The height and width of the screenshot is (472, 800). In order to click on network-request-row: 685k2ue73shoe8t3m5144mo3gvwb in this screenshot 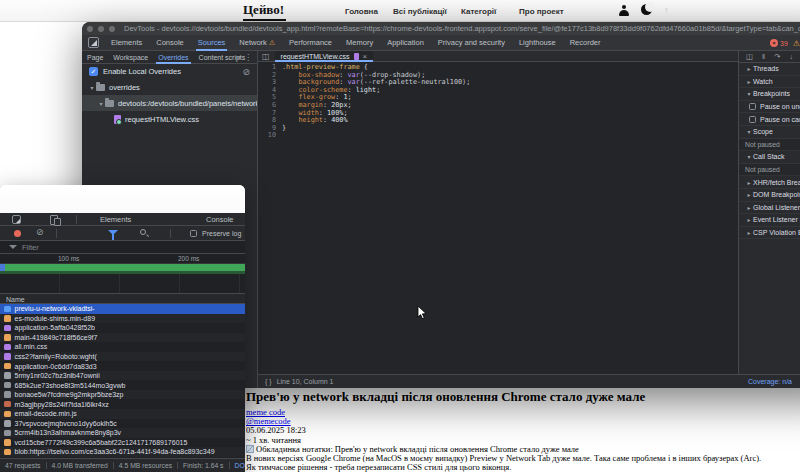, I will do `click(122, 385)`.